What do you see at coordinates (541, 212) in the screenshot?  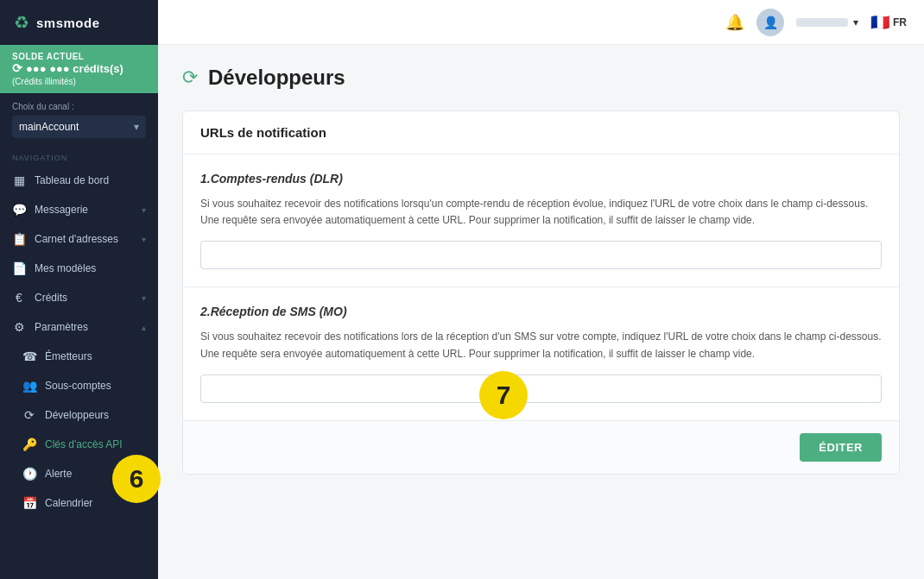 I see `section-dlr-desc: Si vous souhaitez recevoir des notificat…` at bounding box center [541, 212].